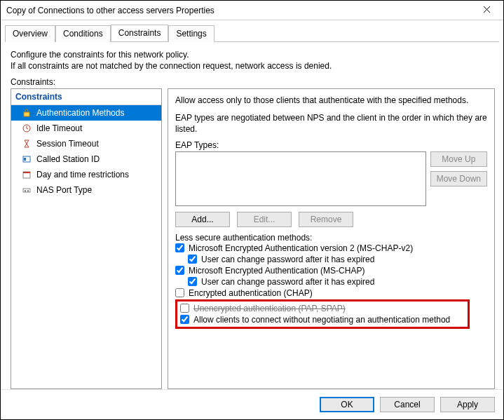 This screenshot has width=504, height=420. What do you see at coordinates (252, 58) in the screenshot?
I see `policy-description: Configure the constraints for this netwo…` at bounding box center [252, 58].